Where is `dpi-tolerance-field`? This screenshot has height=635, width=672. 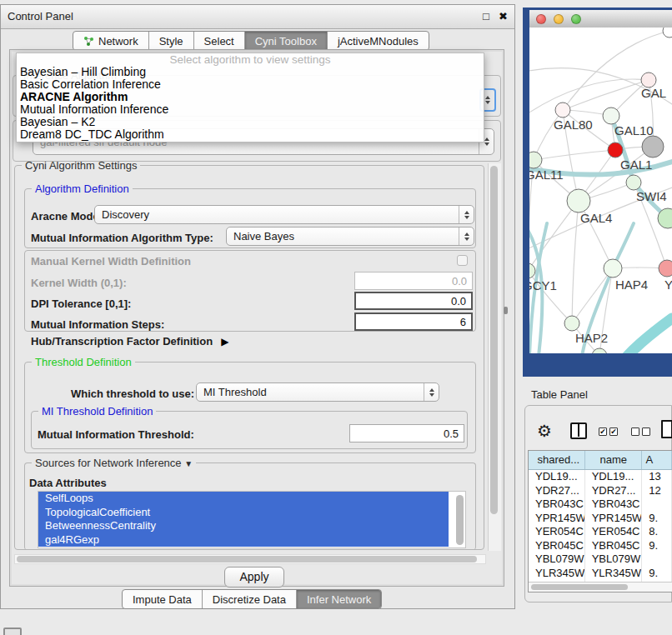 dpi-tolerance-field is located at coordinates (414, 301).